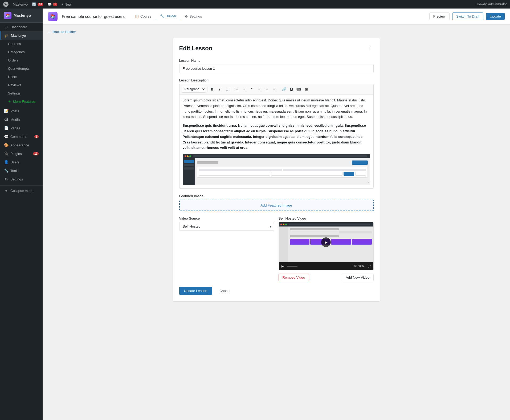 This screenshot has width=510, height=420. What do you see at coordinates (439, 17) in the screenshot?
I see `preview-button: Preview` at bounding box center [439, 17].